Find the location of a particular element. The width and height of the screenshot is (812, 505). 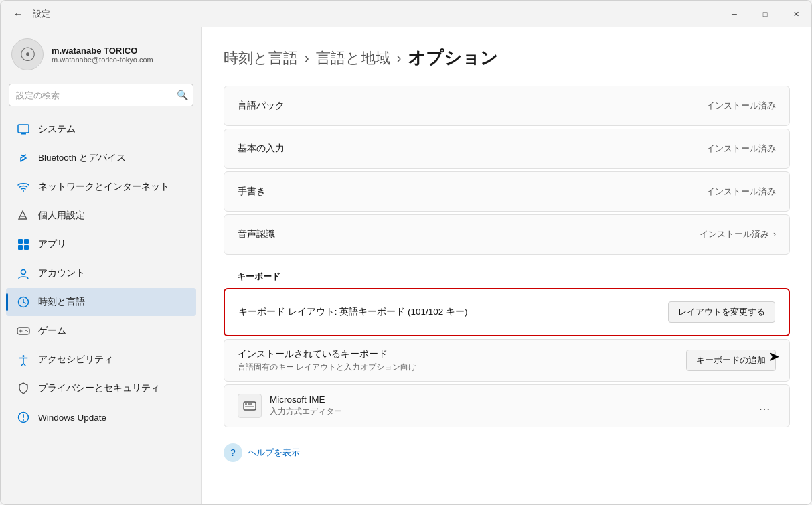

breadcrumb-part1: 時刻と言語 is located at coordinates (261, 58).